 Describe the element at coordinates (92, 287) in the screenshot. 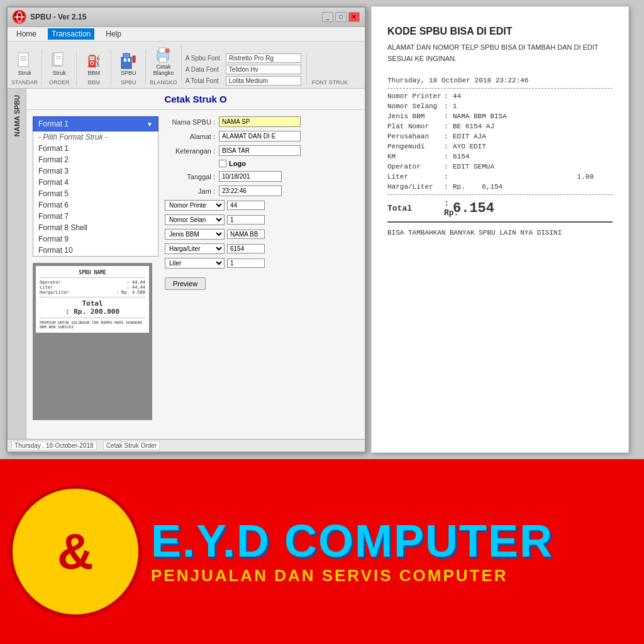

I see `preview-row-liter: Liter : 44,44` at that location.